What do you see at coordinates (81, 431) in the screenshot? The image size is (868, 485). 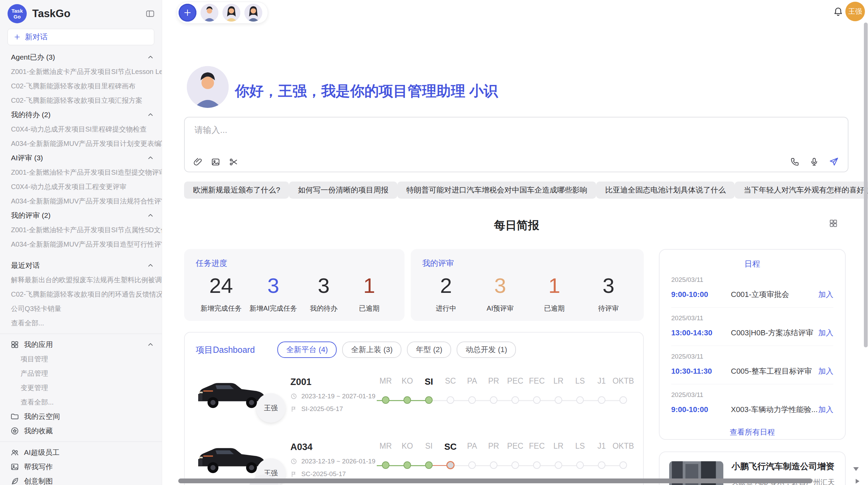 I see `sidebar-link: 我的收藏` at bounding box center [81, 431].